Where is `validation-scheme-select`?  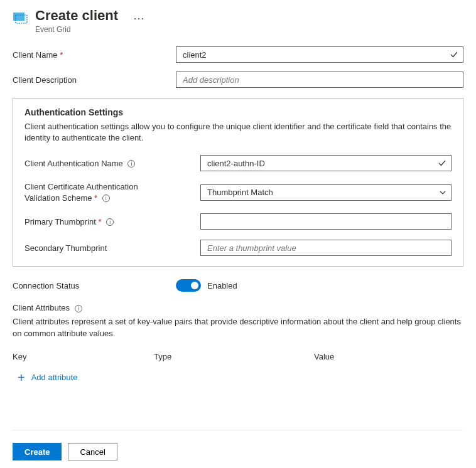
validation-scheme-select is located at coordinates (326, 193).